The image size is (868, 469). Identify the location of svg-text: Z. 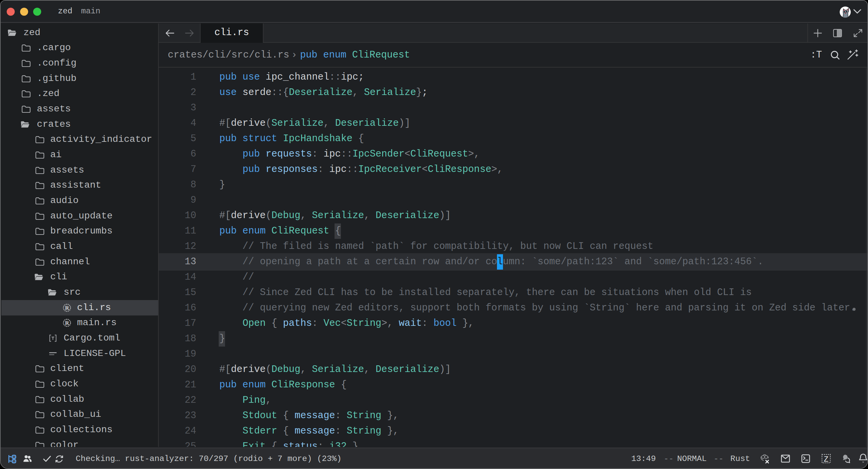
(826, 459).